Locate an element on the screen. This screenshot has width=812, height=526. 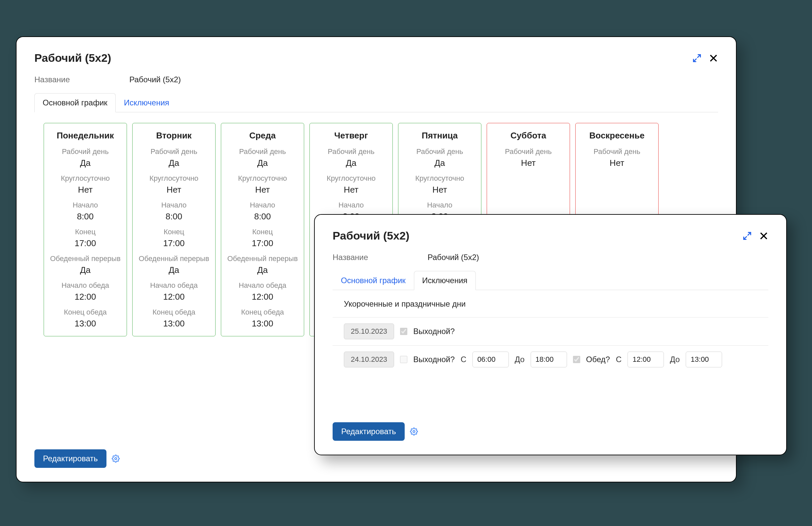
tab-exceptions-front: Исключения is located at coordinates (445, 281).